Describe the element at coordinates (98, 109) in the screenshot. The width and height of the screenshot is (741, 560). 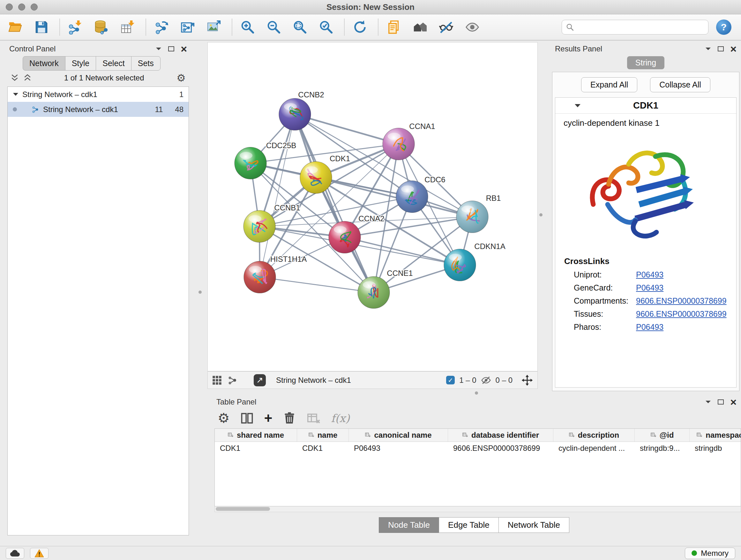
I see `network-row: String Network – cdk1 11 48` at that location.